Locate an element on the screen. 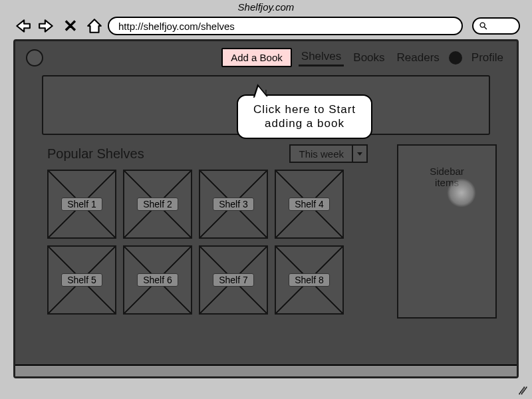  shelf-card: Shelf 5 is located at coordinates (82, 280).